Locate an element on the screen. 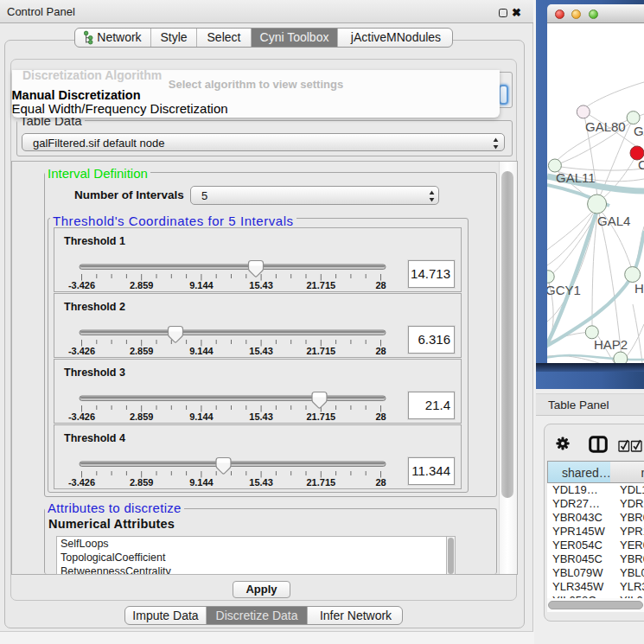 This screenshot has width=644, height=644. svg-text: GAL80 is located at coordinates (605, 126).